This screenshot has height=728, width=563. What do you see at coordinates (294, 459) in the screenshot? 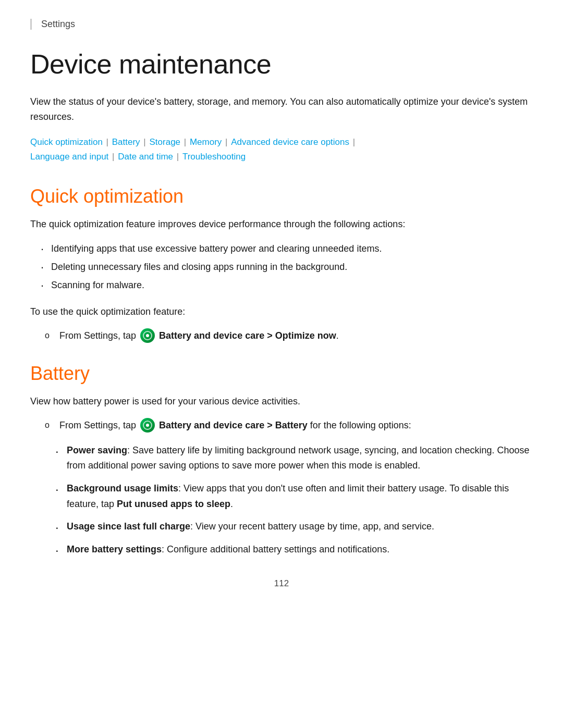
I see `list-item: Power saving: Save battery life by limit…` at bounding box center [294, 459].